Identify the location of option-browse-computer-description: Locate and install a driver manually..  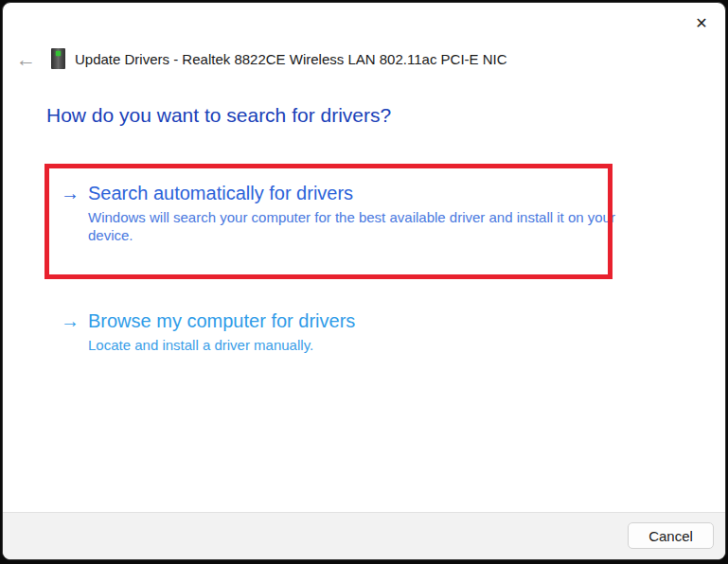
(222, 344).